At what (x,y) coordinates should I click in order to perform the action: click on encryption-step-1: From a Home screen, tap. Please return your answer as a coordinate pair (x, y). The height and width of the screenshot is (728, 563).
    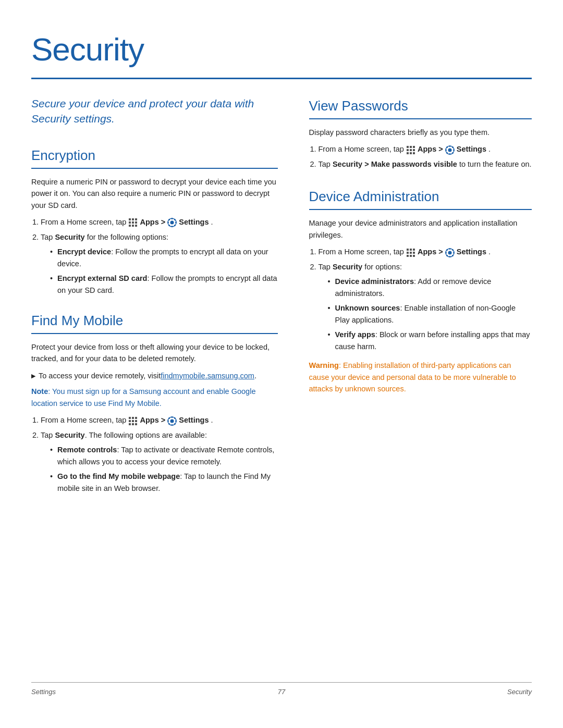
    Looking at the image, I should click on (160, 222).